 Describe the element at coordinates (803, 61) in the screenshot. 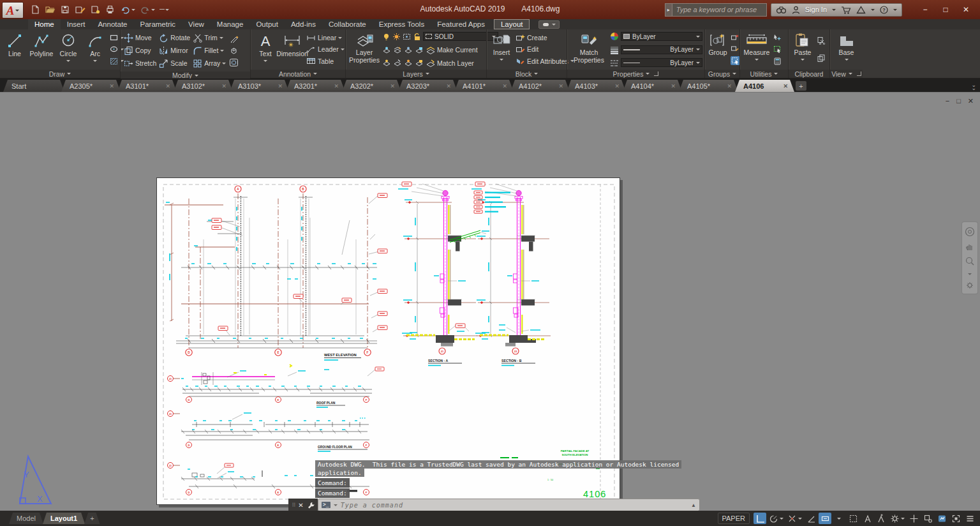

I see `paste-dropdown-icon` at that location.